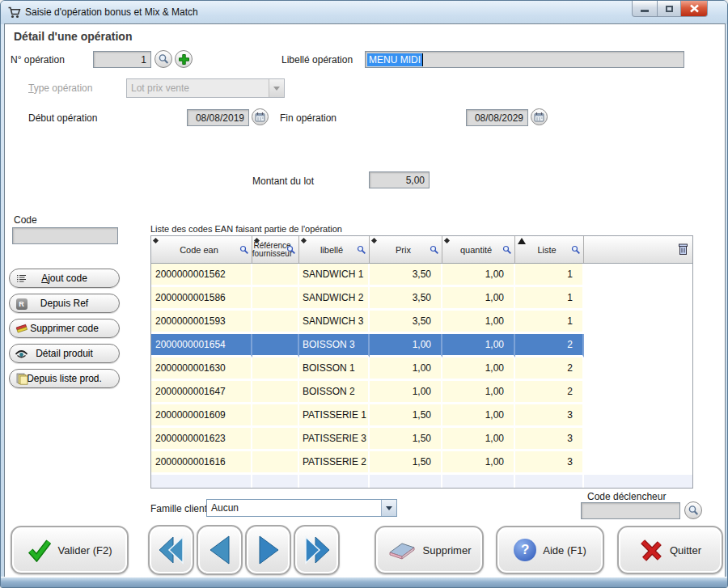 This screenshot has width=728, height=588. Describe the element at coordinates (260, 116) in the screenshot. I see `debut-calendar-button` at that location.